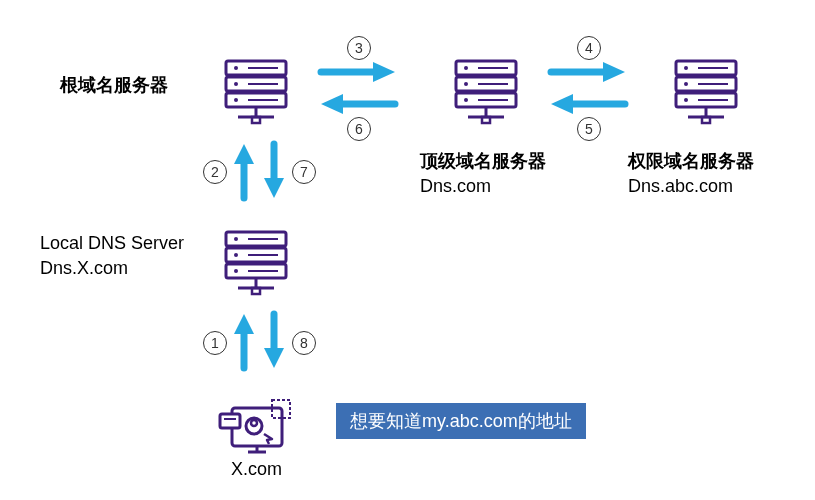 The image size is (815, 500). What do you see at coordinates (304, 343) in the screenshot?
I see `step-8: 8` at bounding box center [304, 343].